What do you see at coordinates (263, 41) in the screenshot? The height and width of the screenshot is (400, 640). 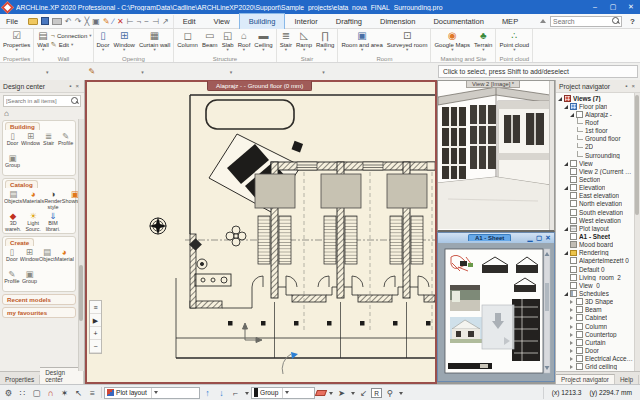 I see `ceiling-button: ▬ Ceiling▾` at bounding box center [263, 41].